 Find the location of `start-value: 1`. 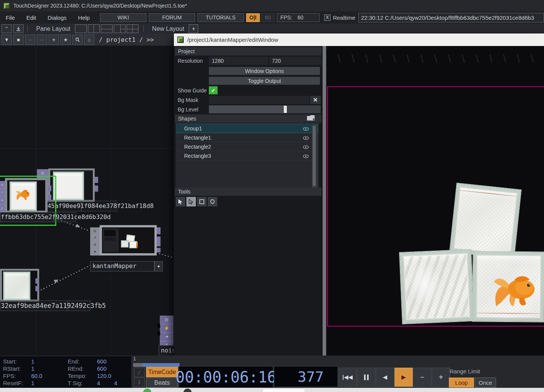

start-value: 1 is located at coordinates (33, 361).